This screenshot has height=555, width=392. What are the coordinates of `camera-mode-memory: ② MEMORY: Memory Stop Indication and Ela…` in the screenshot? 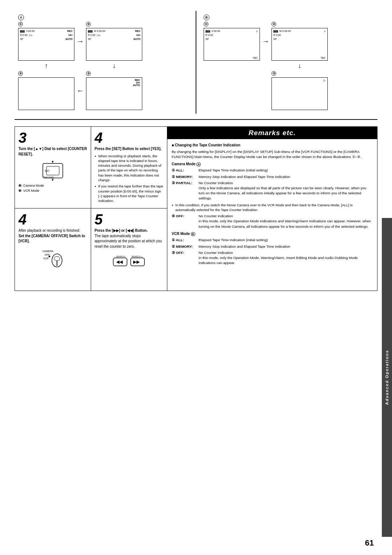 It's located at (272, 177).